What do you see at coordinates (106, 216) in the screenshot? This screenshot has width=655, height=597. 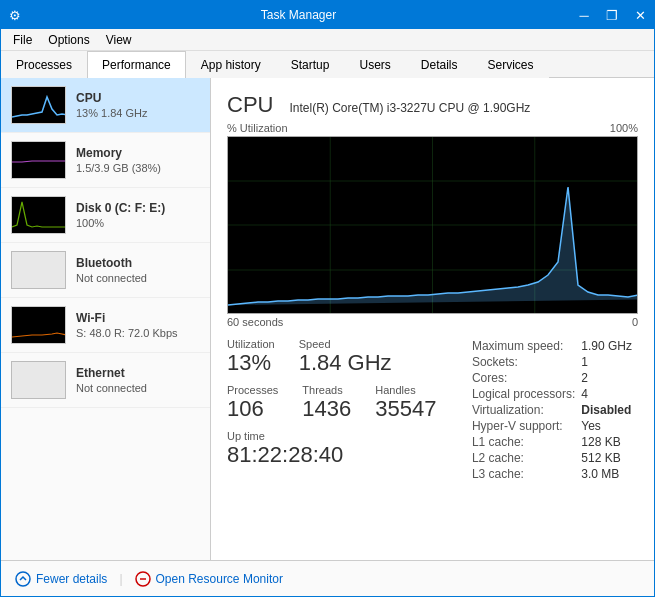 I see `sidebar-item-disk: Disk 0 (C: F: E:) 100%` at bounding box center [106, 216].